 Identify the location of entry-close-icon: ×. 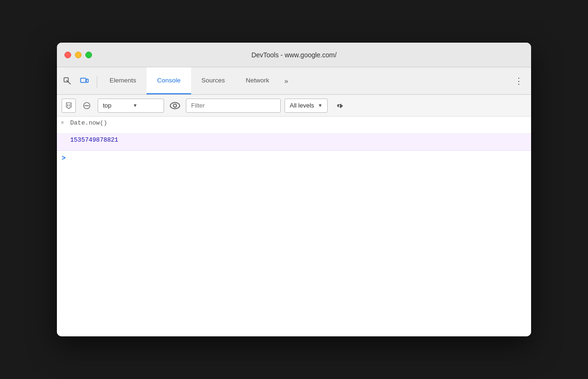
(63, 123).